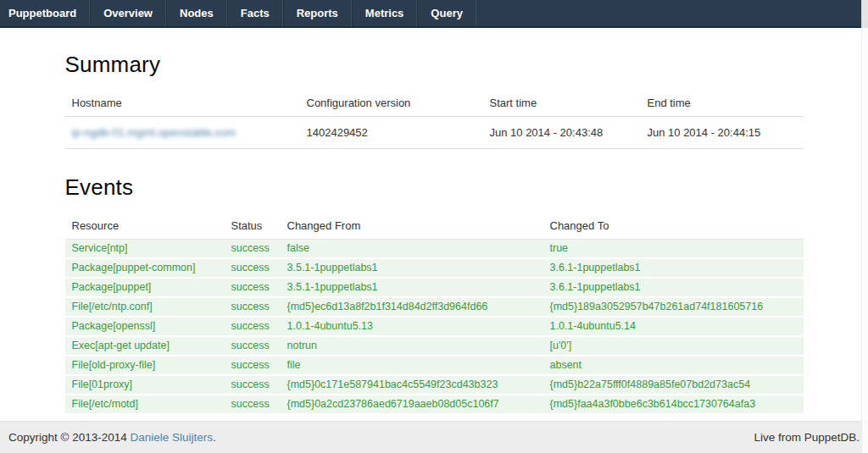 This screenshot has height=453, width=868. I want to click on event-resource: File[01proxy], so click(145, 384).